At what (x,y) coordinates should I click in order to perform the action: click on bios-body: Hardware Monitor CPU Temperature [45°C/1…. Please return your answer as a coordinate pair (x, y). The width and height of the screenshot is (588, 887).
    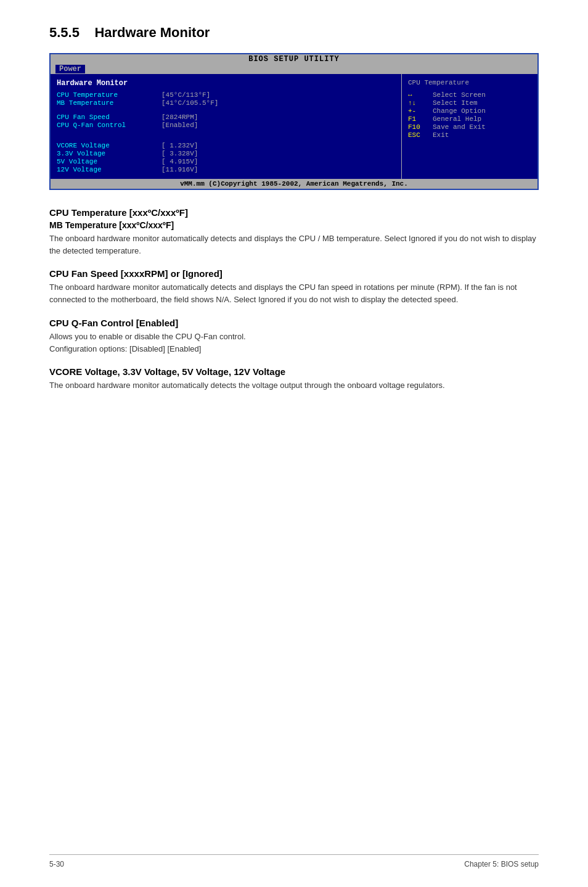
    Looking at the image, I should click on (294, 126).